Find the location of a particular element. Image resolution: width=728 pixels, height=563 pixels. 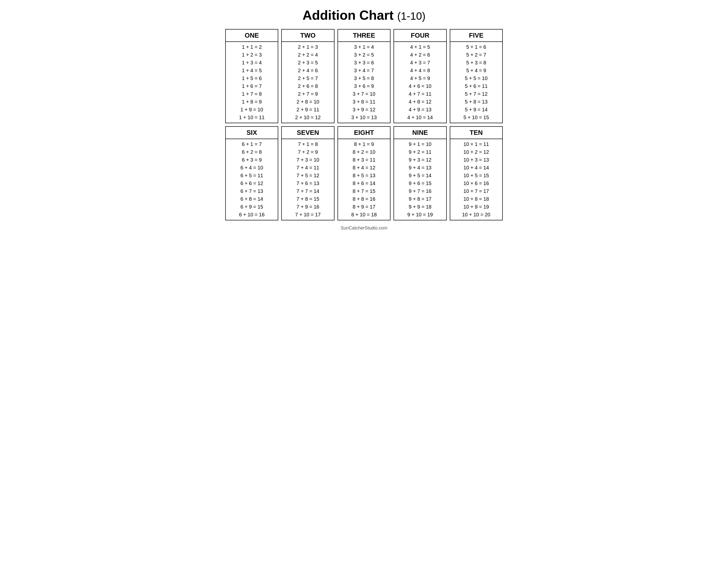

equation-ten-8: 10 + 8 = 18 is located at coordinates (476, 199).